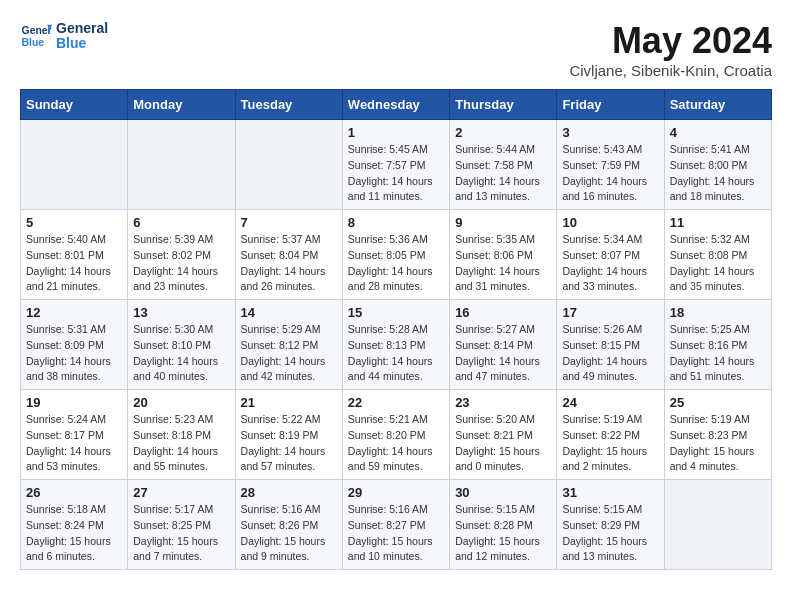  What do you see at coordinates (82, 28) in the screenshot?
I see `logo-general: General` at bounding box center [82, 28].